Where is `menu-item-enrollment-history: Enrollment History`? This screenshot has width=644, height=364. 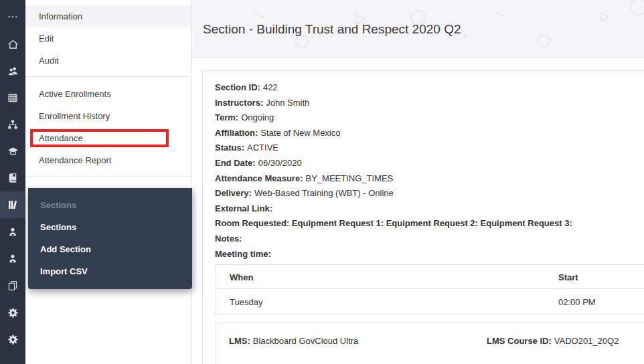 menu-item-enrollment-history: Enrollment History is located at coordinates (108, 116).